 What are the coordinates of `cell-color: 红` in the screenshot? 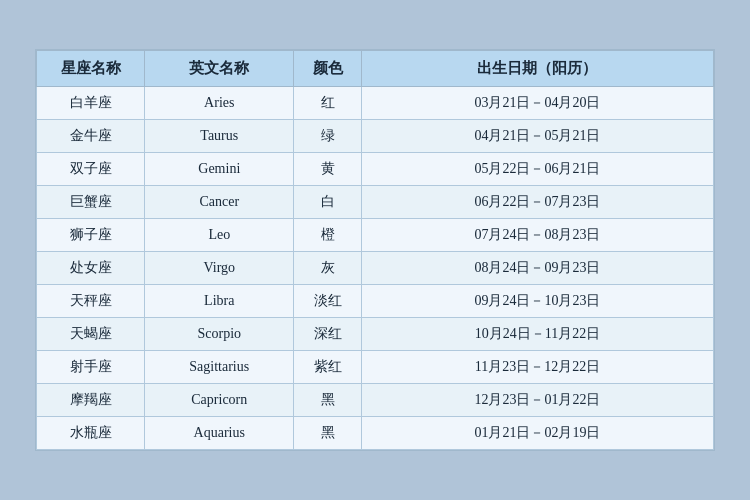 It's located at (328, 104).